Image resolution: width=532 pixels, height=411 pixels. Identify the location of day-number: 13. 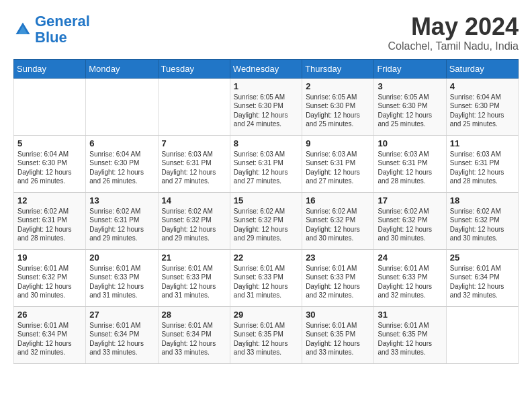
(122, 200).